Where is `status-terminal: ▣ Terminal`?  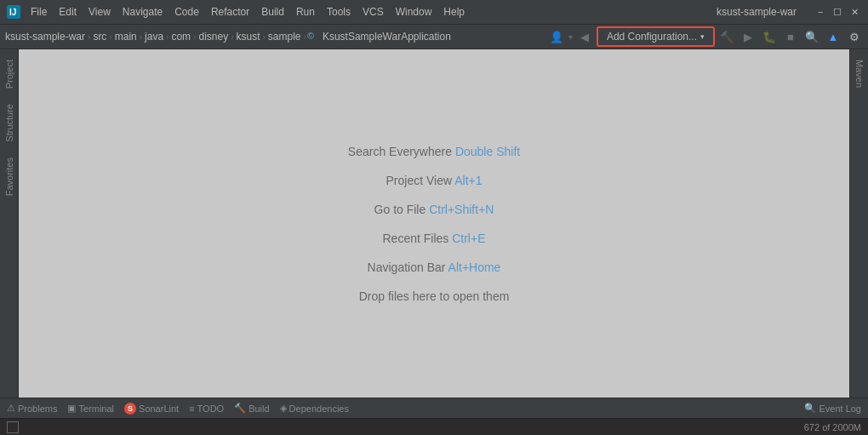 status-terminal: ▣ Terminal is located at coordinates (90, 409).